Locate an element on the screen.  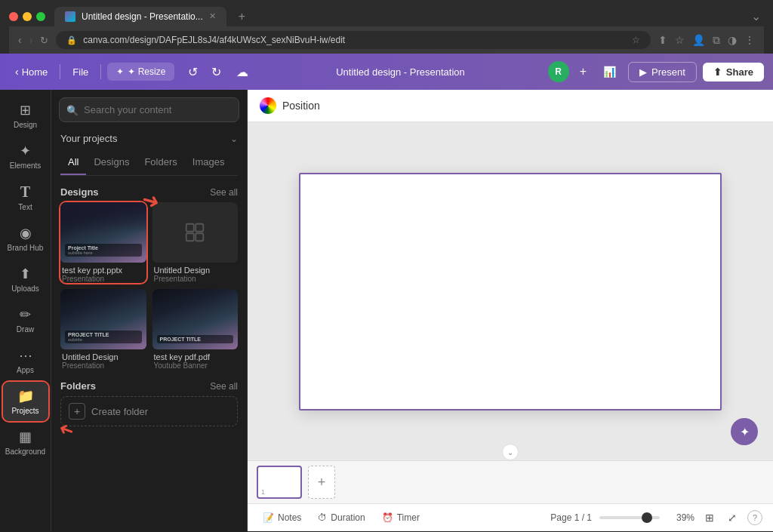
share-label: Share is located at coordinates (740, 72).